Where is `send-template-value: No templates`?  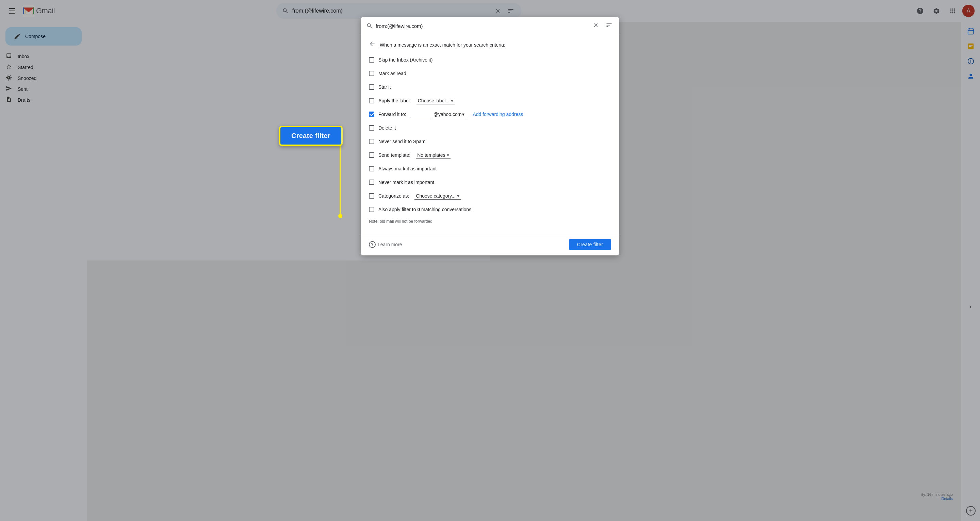 send-template-value: No templates is located at coordinates (431, 155).